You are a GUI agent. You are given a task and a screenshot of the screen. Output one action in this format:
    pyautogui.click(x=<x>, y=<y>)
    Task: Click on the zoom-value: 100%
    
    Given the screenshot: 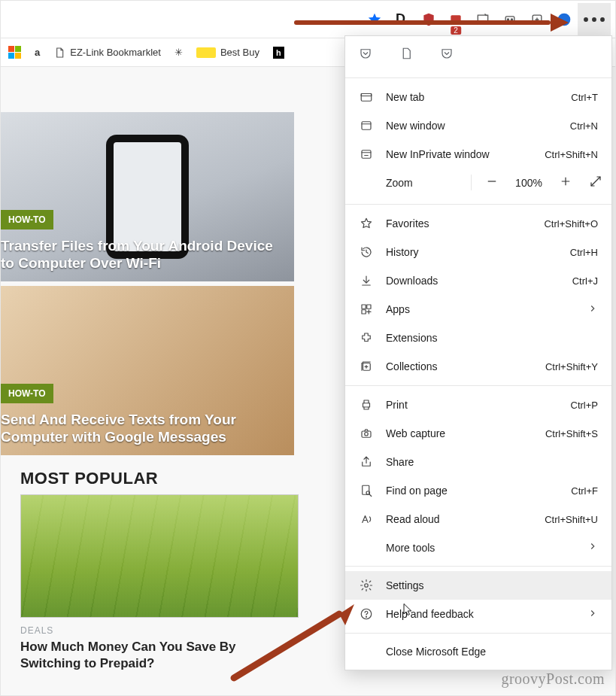 What is the action you would take?
    pyautogui.click(x=529, y=183)
    